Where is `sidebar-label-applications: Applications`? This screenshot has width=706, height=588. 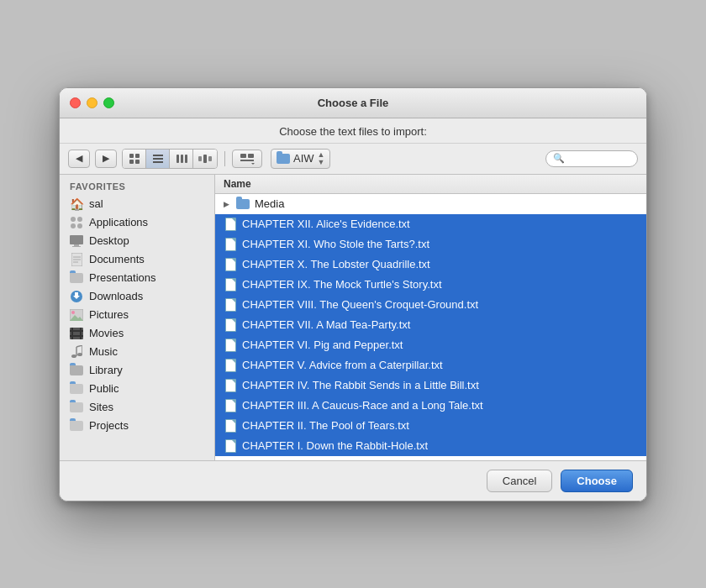 sidebar-label-applications: Applications is located at coordinates (119, 222).